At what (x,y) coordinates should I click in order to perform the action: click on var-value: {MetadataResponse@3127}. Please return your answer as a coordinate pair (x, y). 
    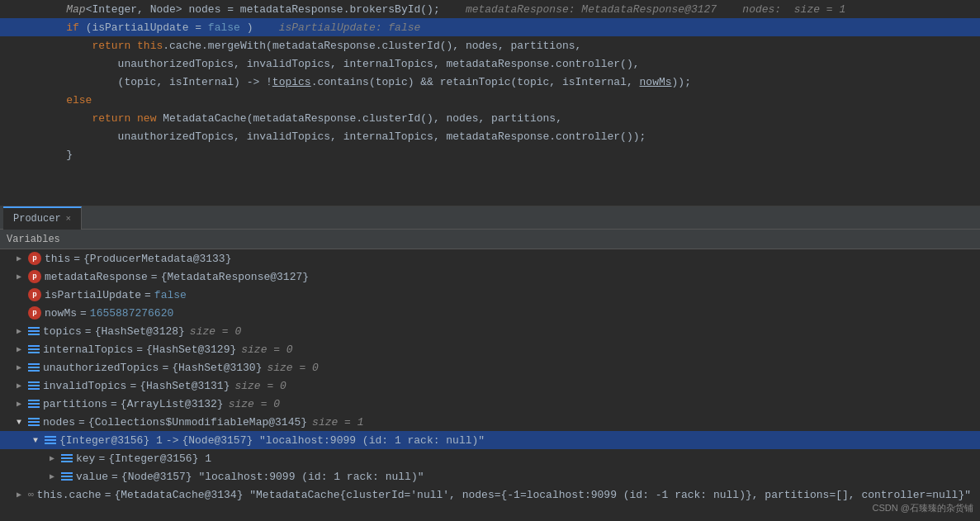
    Looking at the image, I should click on (234, 277).